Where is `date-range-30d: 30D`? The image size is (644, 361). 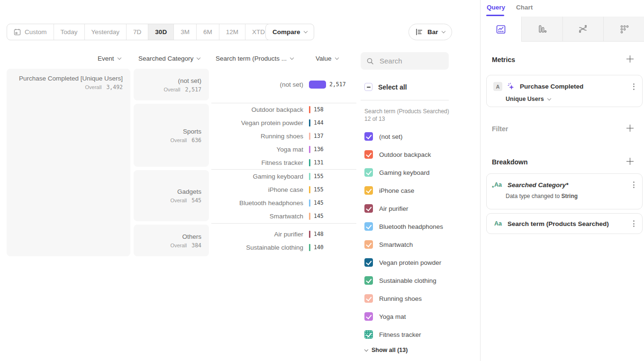
date-range-30d: 30D is located at coordinates (161, 32).